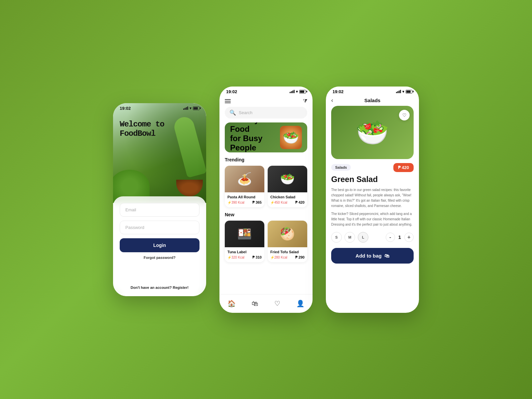 This screenshot has height=399, width=532. I want to click on home-topbar: ⧩, so click(266, 101).